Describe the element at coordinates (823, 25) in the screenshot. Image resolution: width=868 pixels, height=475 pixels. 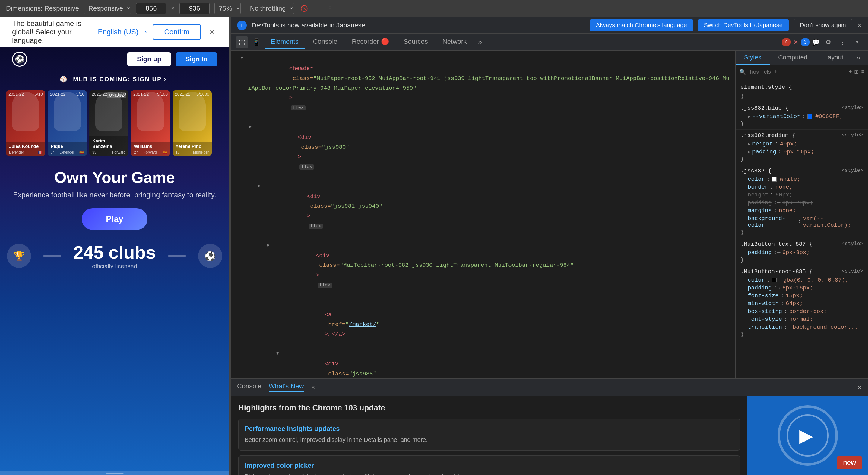
I see `dont-show-again-button: Don't show again` at that location.